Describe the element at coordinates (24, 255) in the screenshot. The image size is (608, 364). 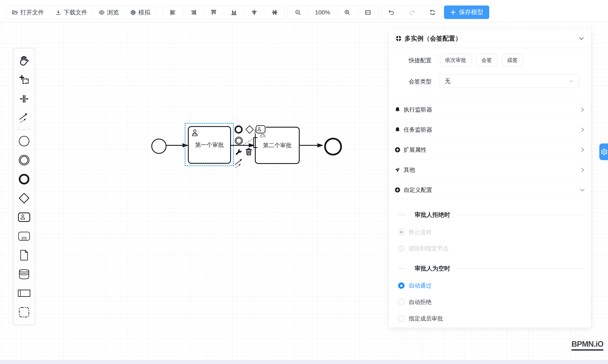
I see `create-data-object` at that location.